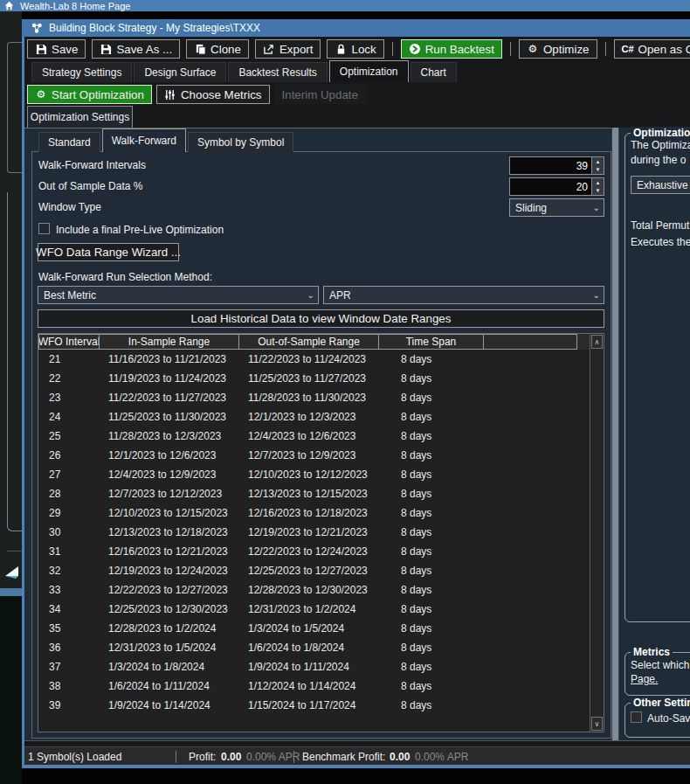 The image size is (690, 784). What do you see at coordinates (345, 5) in the screenshot?
I see `taskbar: Wealth-Lab 8 Home Page` at bounding box center [345, 5].